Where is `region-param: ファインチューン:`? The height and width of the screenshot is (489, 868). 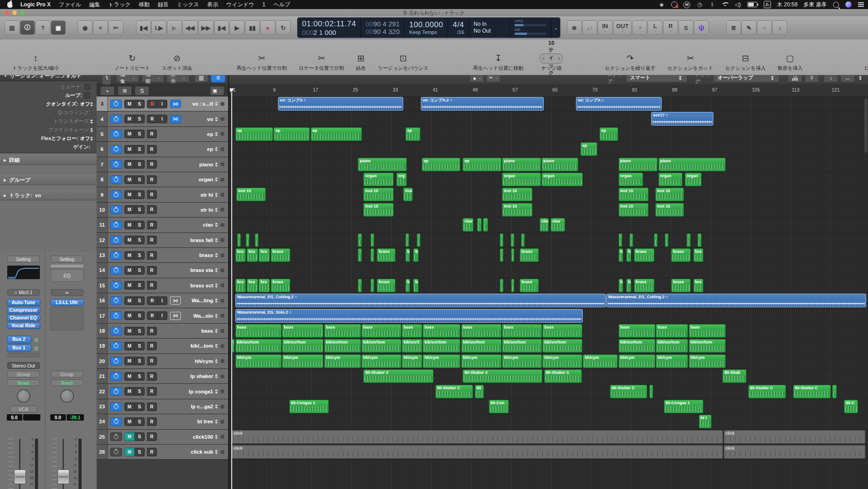 region-param: ファインチューン: is located at coordinates (48, 130).